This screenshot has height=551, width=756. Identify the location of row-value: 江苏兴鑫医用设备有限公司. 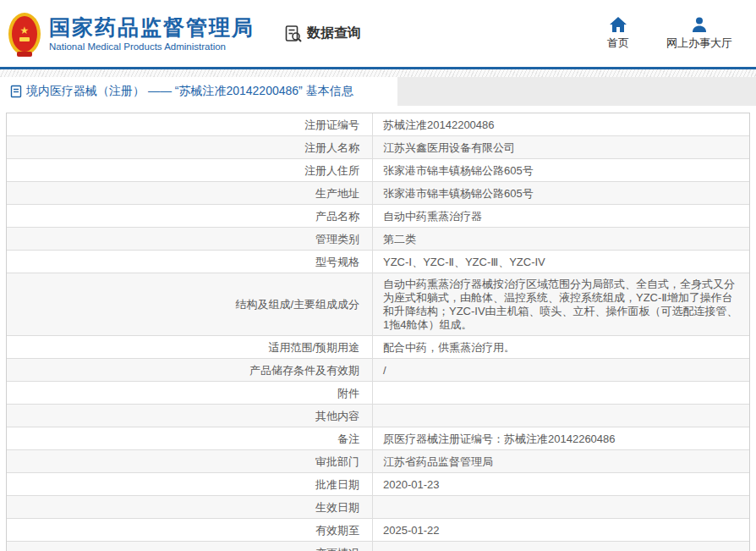
(562, 147).